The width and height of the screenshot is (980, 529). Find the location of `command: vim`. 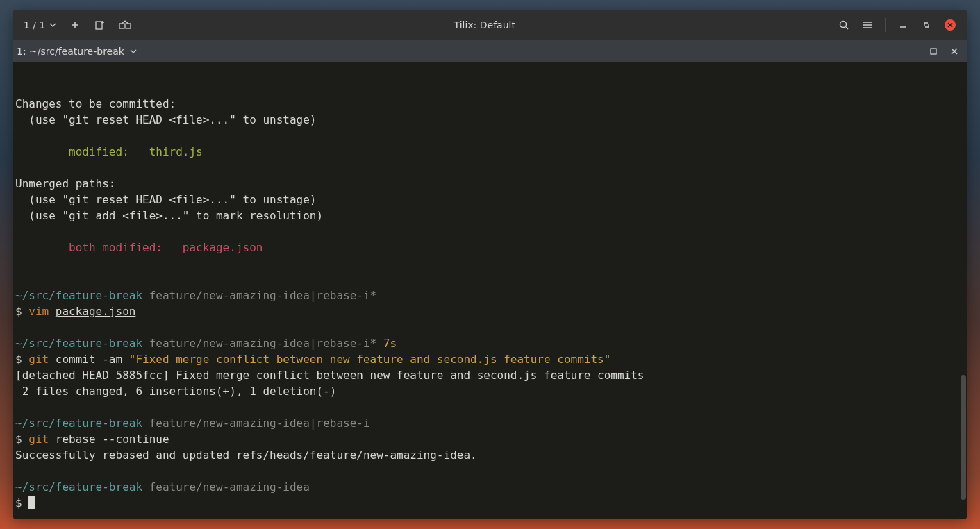

command: vim is located at coordinates (42, 311).